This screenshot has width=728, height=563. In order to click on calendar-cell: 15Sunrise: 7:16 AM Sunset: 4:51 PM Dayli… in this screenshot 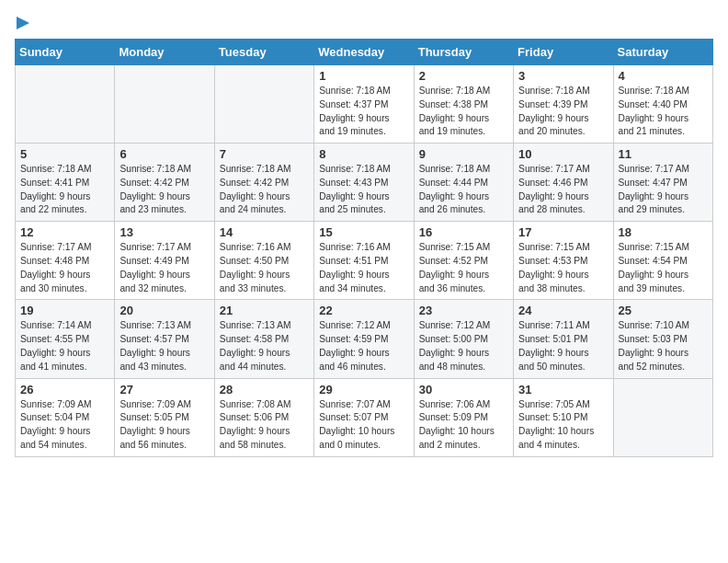, I will do `click(364, 261)`.